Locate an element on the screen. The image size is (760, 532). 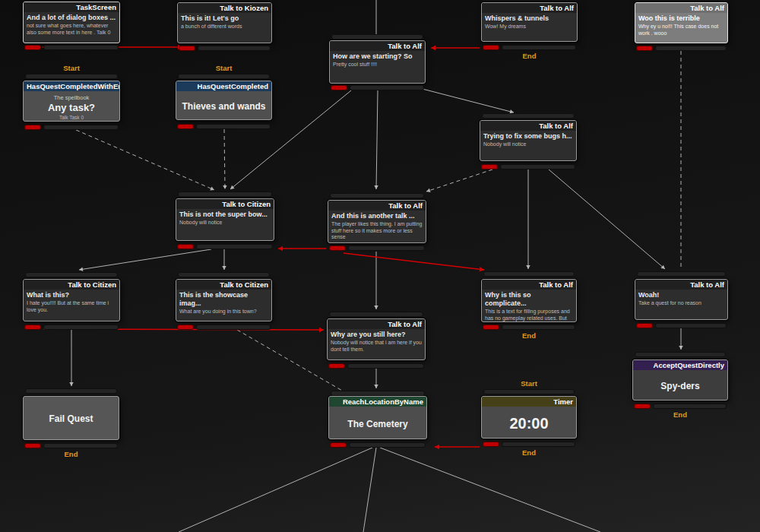
graph-node-talk-alf-another: Talk to Alf And this is another talk ...… is located at coordinates (377, 222).